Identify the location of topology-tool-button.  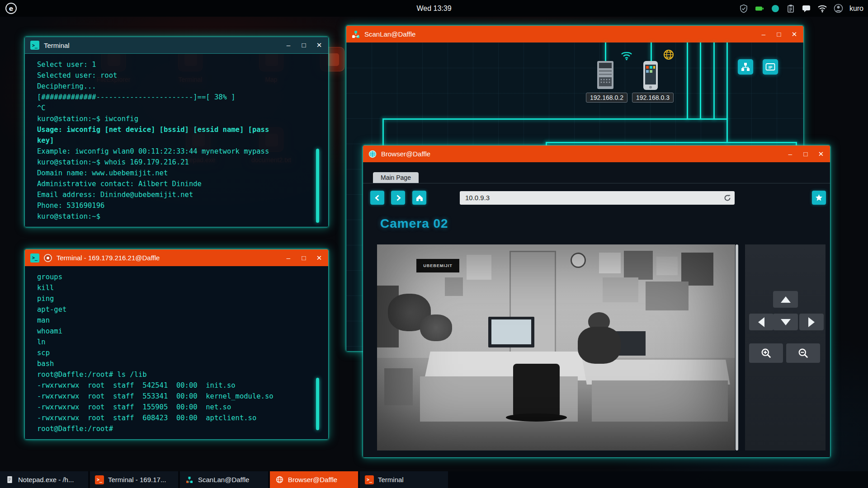
(745, 67).